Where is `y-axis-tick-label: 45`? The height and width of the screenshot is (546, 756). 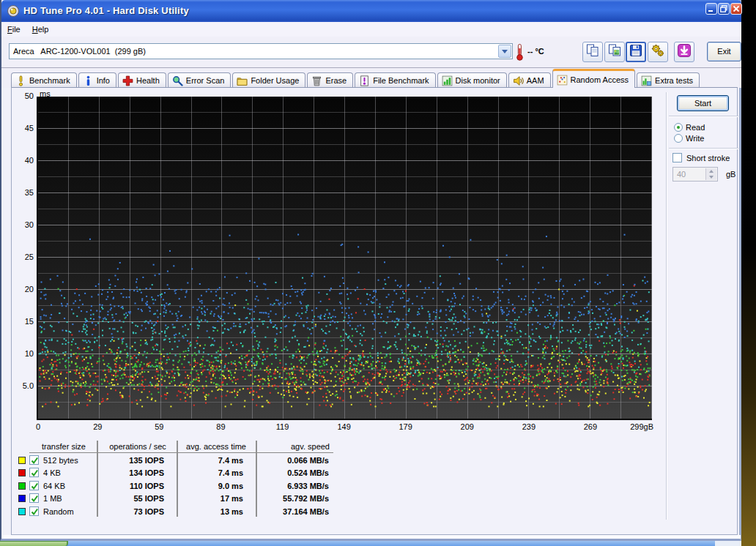 y-axis-tick-label: 45 is located at coordinates (23, 128).